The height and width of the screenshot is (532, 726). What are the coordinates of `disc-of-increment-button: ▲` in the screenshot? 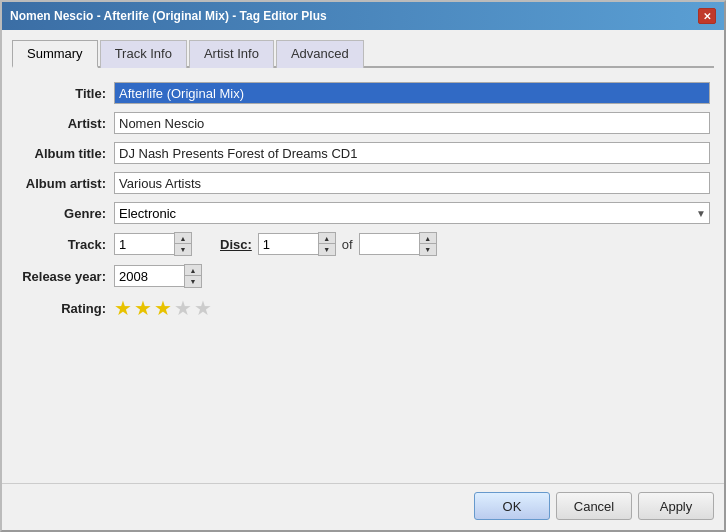 It's located at (428, 238).